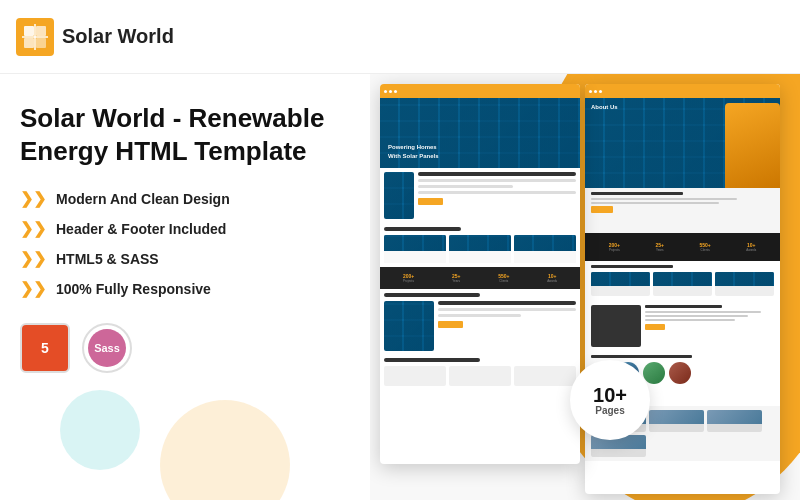  What do you see at coordinates (185, 229) in the screenshot?
I see `feature-item-2: ❯❯ Header & Footer Included` at bounding box center [185, 229].